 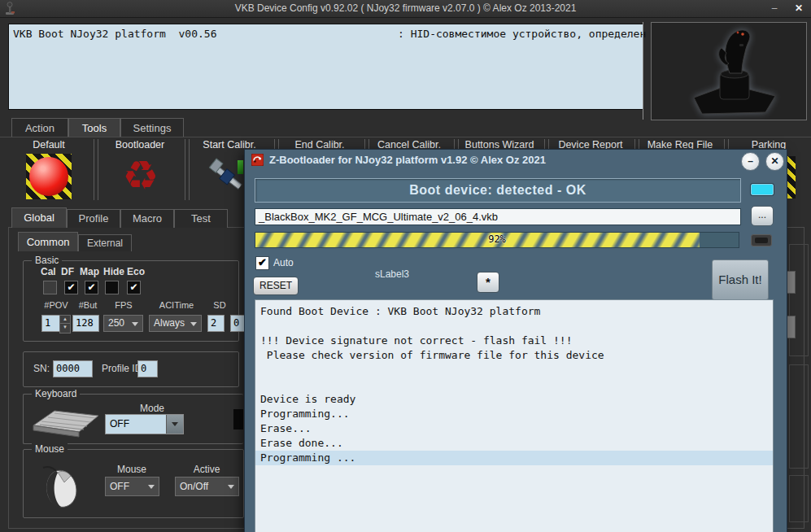 What do you see at coordinates (50, 449) in the screenshot?
I see `mouse-groupbox-title: Mouse` at bounding box center [50, 449].